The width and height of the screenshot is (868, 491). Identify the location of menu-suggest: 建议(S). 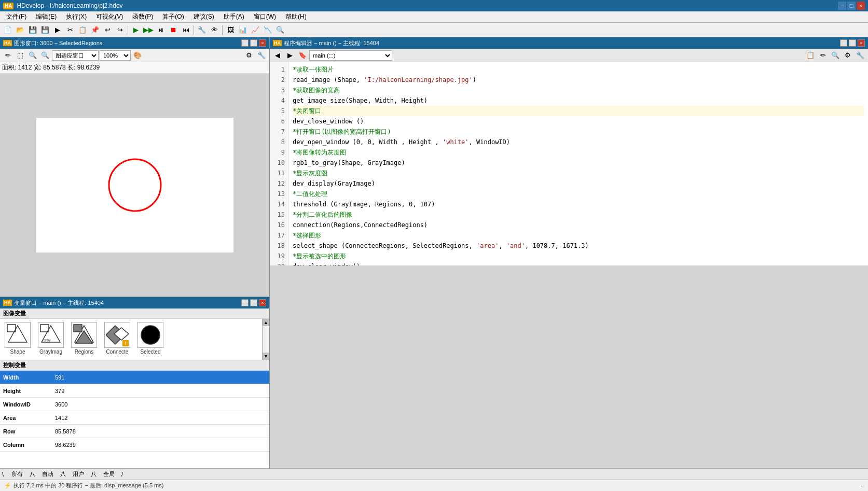
(204, 17).